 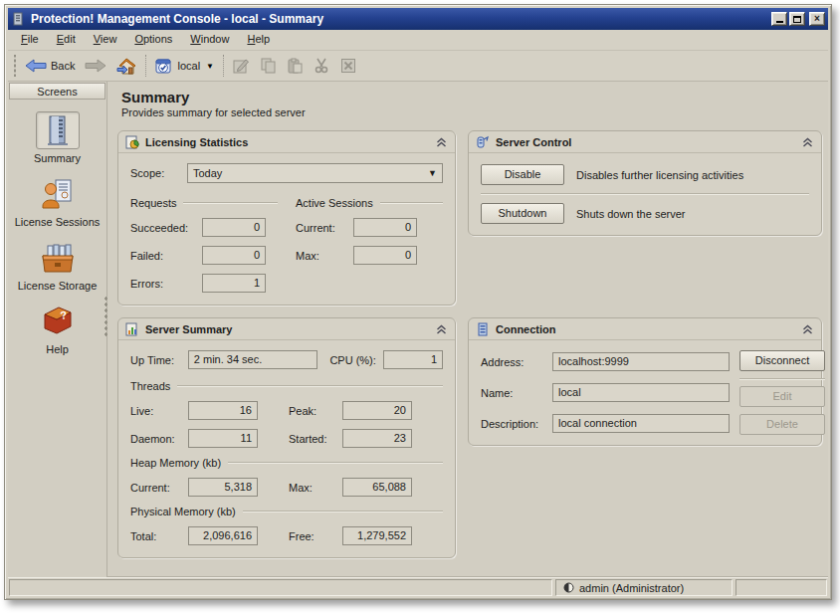 I want to click on app-icon, so click(x=18, y=20).